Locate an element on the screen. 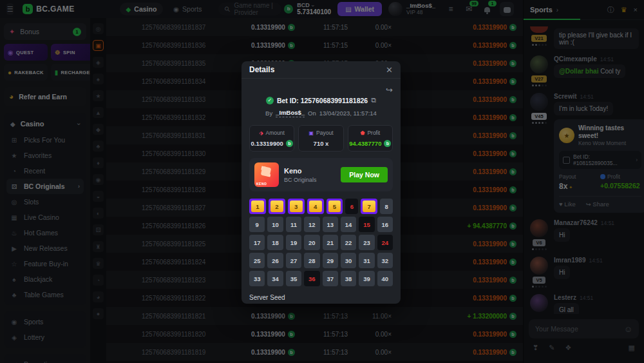 The height and width of the screenshot is (363, 644). keno-cell-24: 24 is located at coordinates (385, 242).